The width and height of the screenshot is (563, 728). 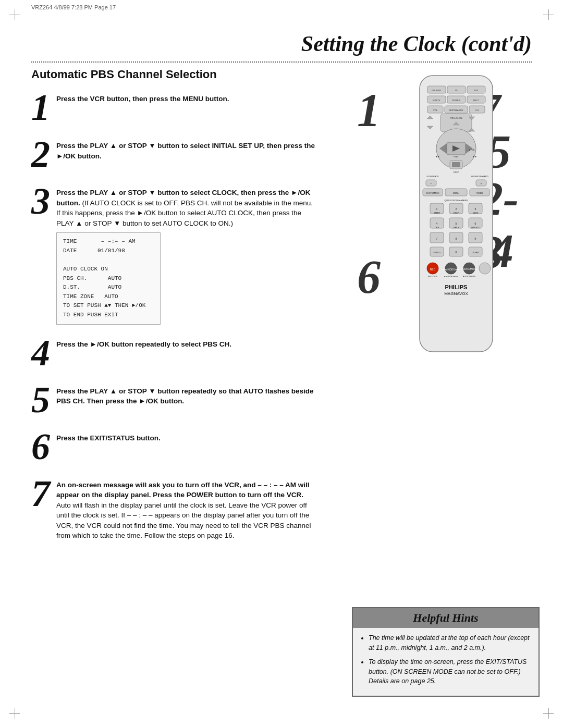 I want to click on page-header: VRZ264 4/8/99 7:28 PM Page 17, so click(x=74, y=7).